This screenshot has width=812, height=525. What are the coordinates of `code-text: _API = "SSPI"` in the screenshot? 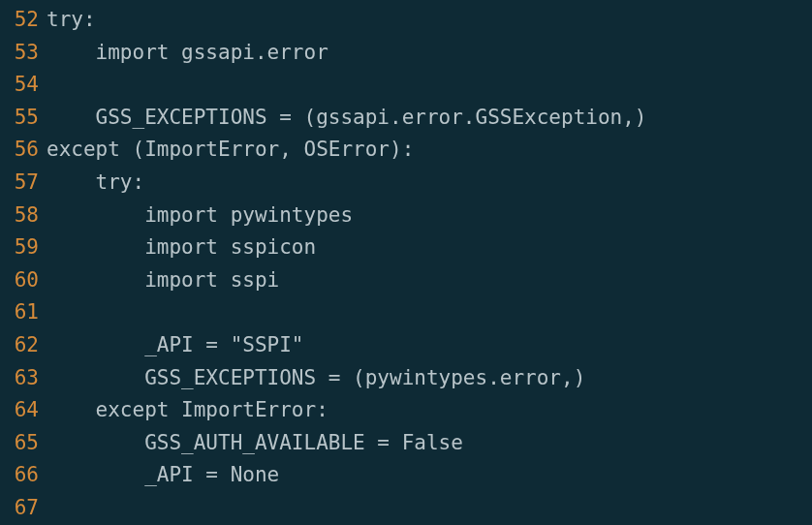 It's located at (175, 346).